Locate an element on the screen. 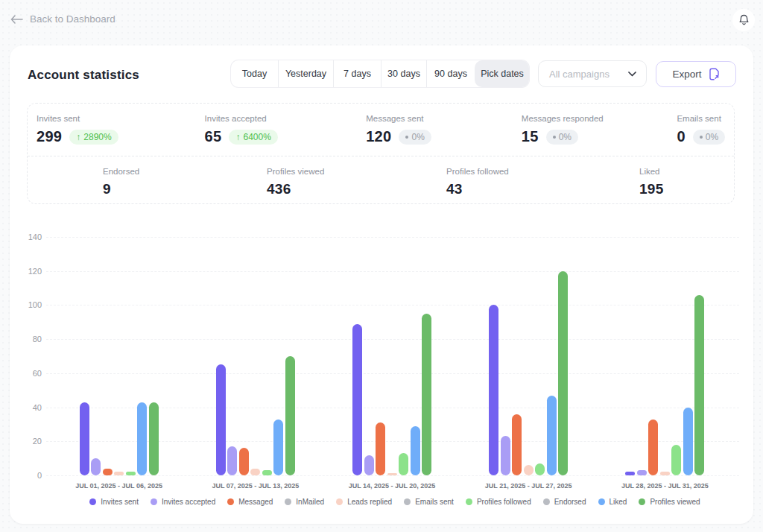 This screenshot has width=763, height=532. bar-profiles-viewed is located at coordinates (699, 385).